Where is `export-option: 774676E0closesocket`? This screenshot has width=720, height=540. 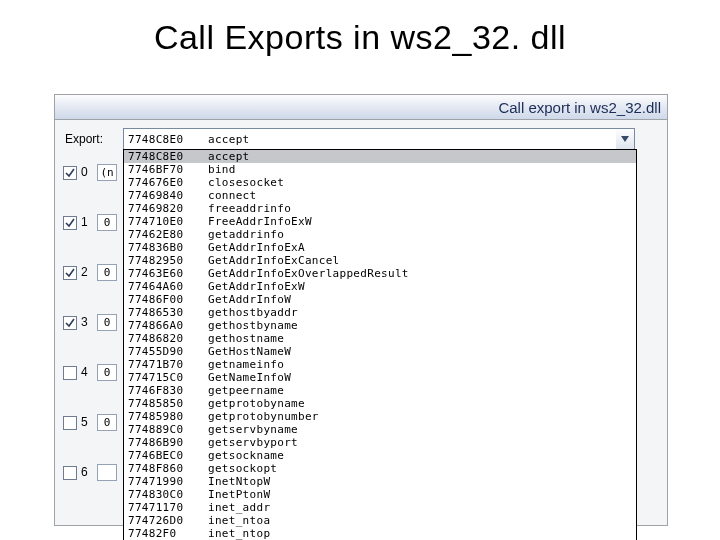 export-option: 774676E0closesocket is located at coordinates (380, 182).